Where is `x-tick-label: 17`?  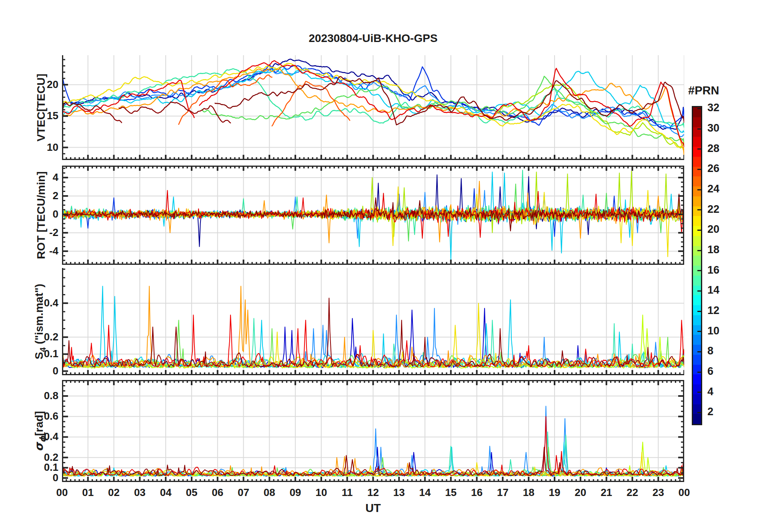
x-tick-label: 17 is located at coordinates (503, 493).